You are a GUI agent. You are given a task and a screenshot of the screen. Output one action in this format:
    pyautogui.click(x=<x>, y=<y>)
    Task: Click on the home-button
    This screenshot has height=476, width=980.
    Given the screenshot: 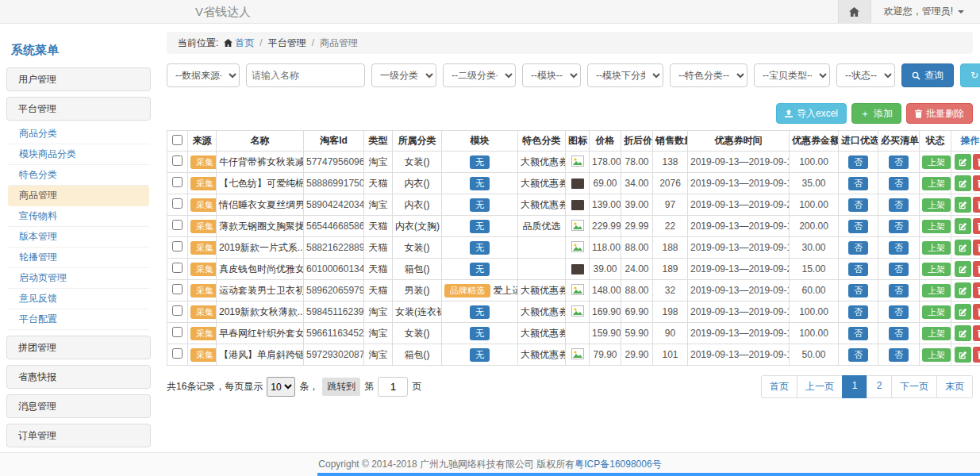 What is the action you would take?
    pyautogui.click(x=855, y=11)
    